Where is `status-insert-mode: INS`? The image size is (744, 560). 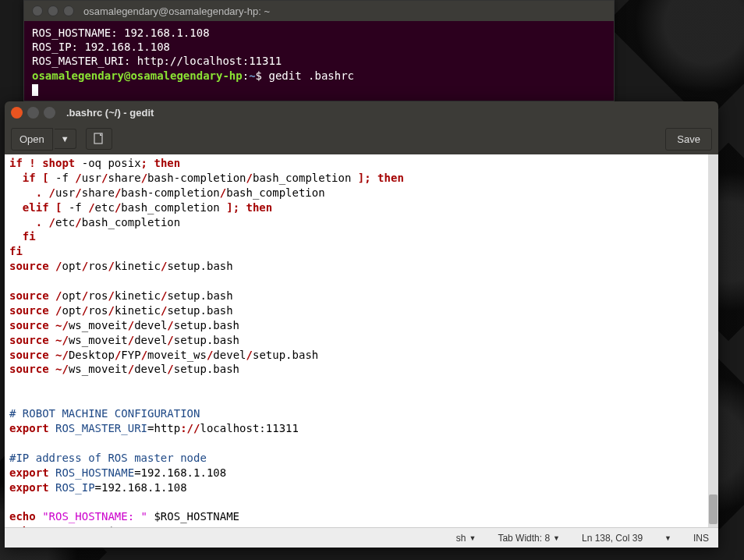
status-insert-mode: INS is located at coordinates (701, 538).